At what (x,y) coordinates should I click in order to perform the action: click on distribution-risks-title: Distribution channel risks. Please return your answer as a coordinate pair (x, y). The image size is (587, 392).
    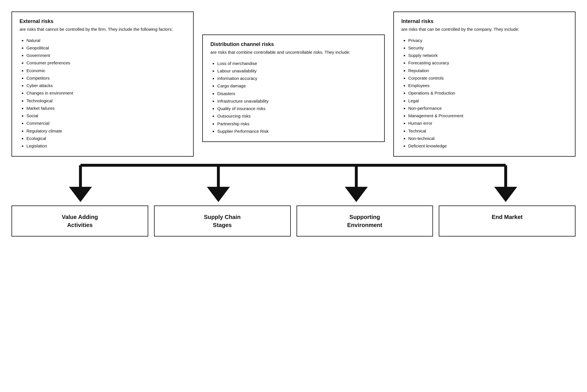
    Looking at the image, I should click on (293, 44).